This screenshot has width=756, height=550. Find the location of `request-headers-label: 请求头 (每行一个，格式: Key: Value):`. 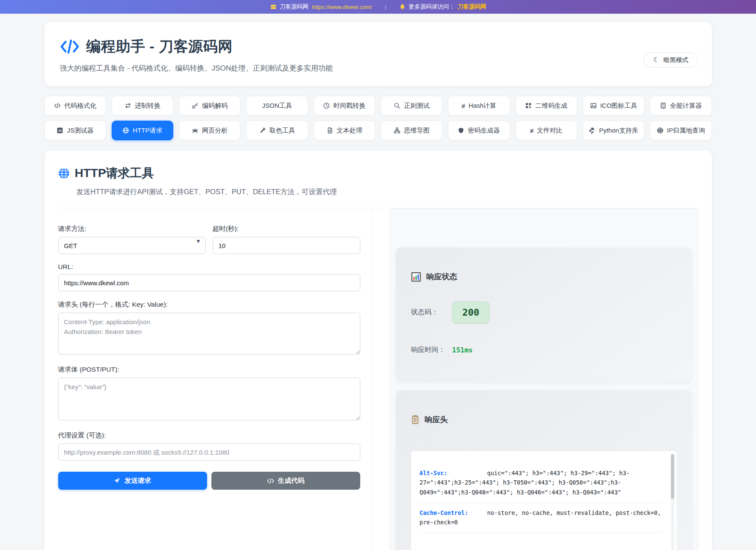

request-headers-label: 请求头 (每行一个，格式: Key: Value): is located at coordinates (209, 305).